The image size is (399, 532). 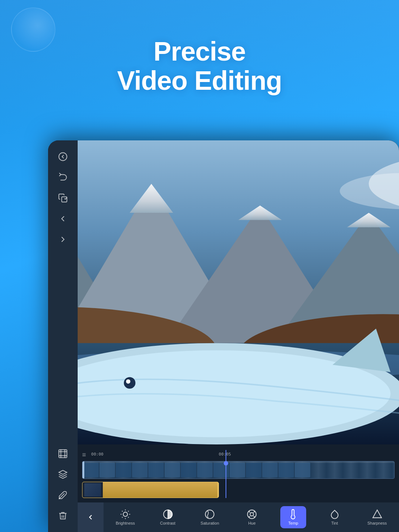 I want to click on arrow-right-button, so click(x=63, y=239).